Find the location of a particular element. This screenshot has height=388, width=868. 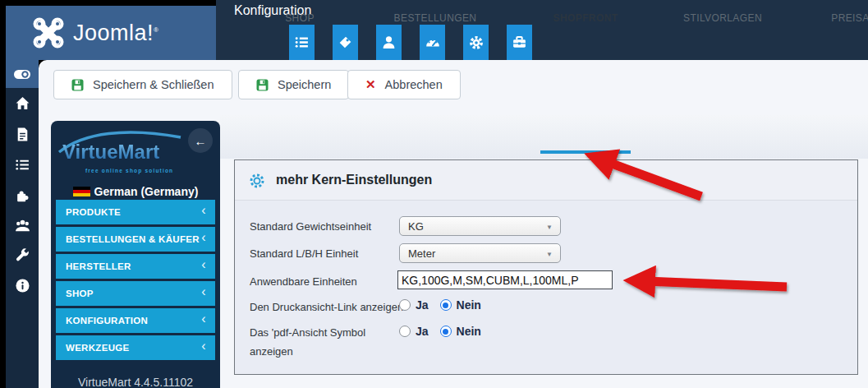

document-icon is located at coordinates (23, 135).